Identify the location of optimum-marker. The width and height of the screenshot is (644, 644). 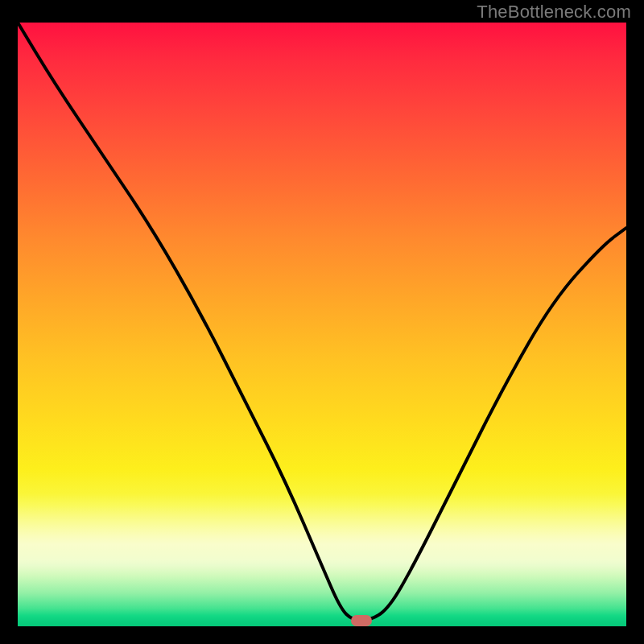
(361, 621).